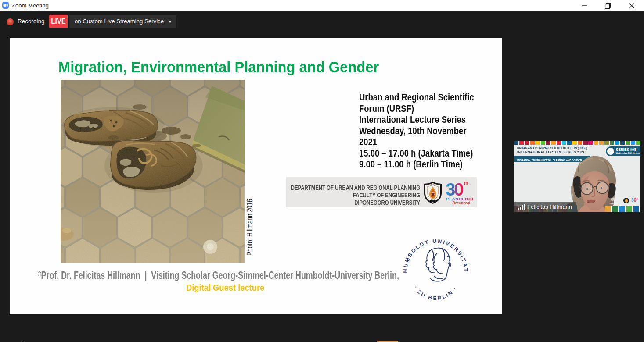  What do you see at coordinates (466, 183) in the screenshot?
I see `svg-text: th` at bounding box center [466, 183].